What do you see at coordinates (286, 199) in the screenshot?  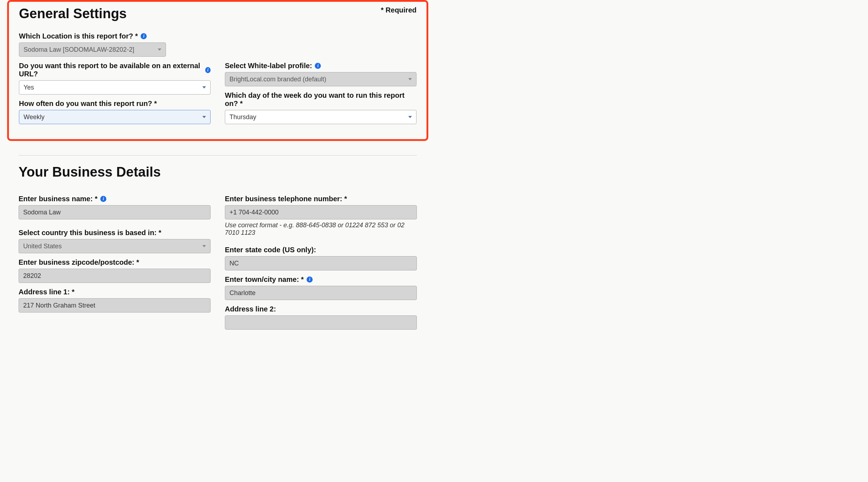 I see `phone-label: Enter business telephone number: *` at bounding box center [286, 199].